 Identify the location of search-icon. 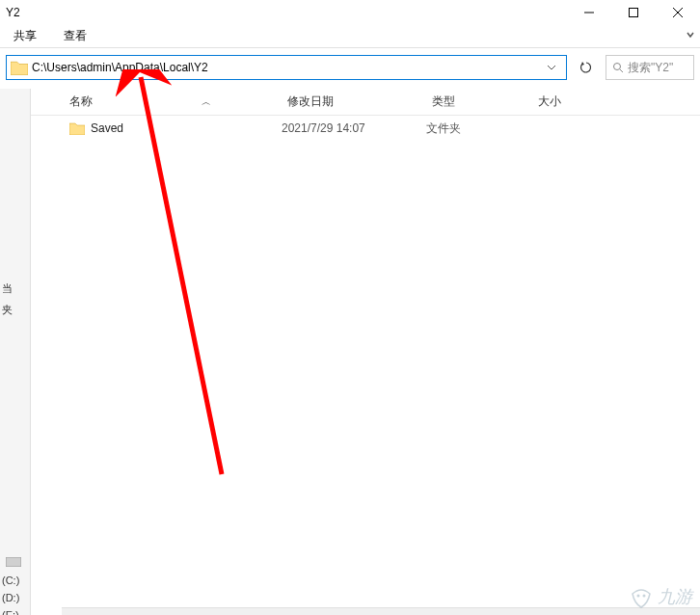
(618, 67).